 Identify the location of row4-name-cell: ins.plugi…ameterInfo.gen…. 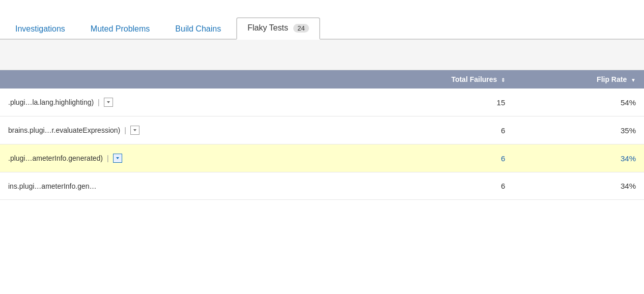
(174, 186).